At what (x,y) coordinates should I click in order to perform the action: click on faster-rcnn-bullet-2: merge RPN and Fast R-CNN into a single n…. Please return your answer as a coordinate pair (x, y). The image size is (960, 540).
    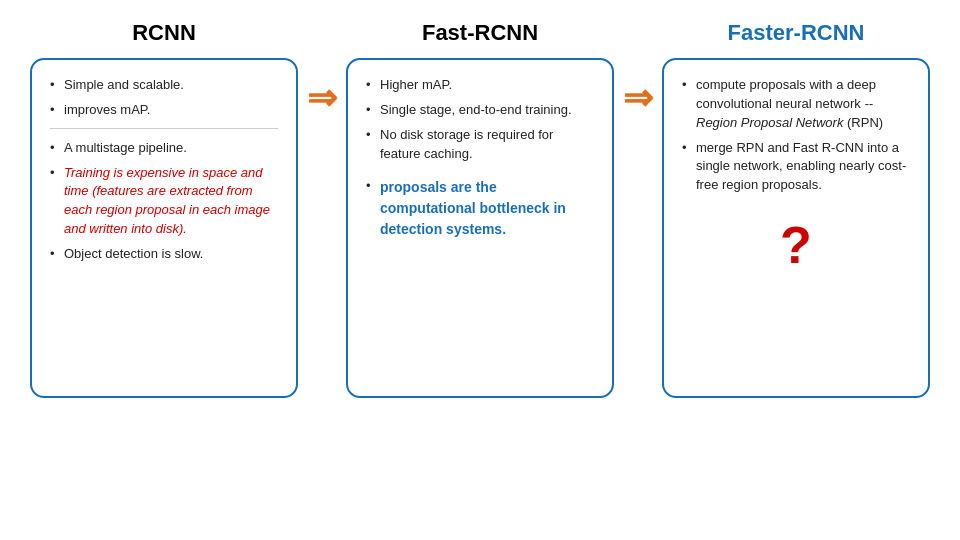
    Looking at the image, I should click on (796, 168).